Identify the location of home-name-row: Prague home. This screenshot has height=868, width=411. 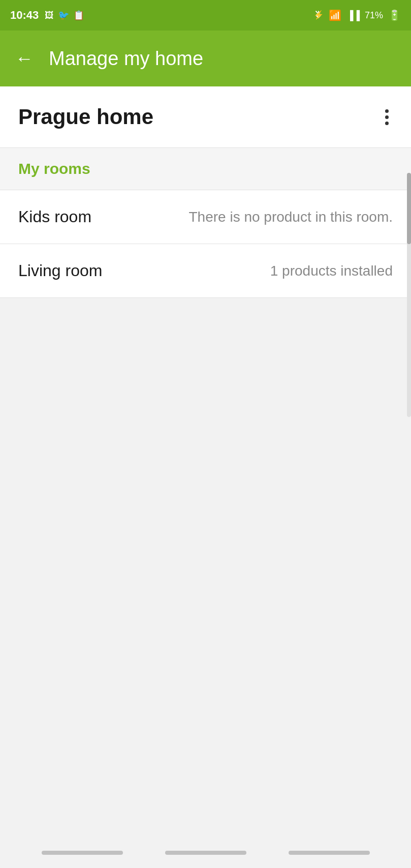
(205, 117).